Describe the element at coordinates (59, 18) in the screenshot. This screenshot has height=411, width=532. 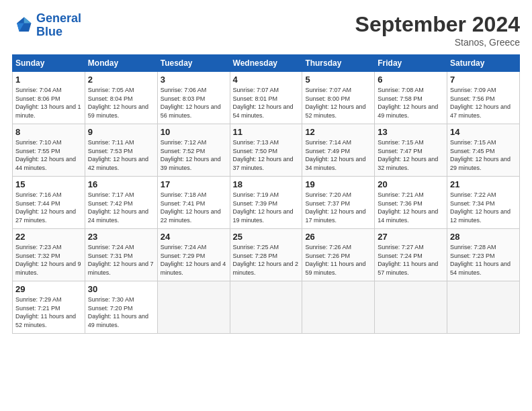
I see `logo-general: General` at that location.